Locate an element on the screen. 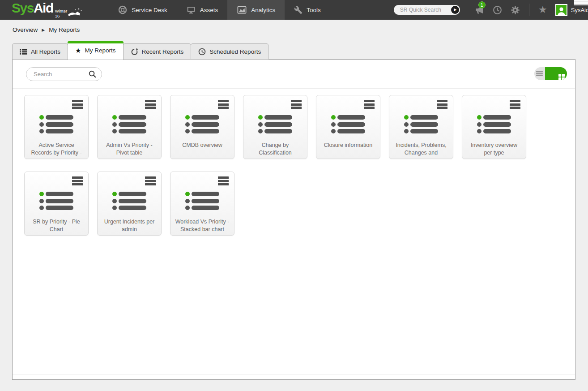  report-card-title: Inventory overview per type is located at coordinates (494, 150).